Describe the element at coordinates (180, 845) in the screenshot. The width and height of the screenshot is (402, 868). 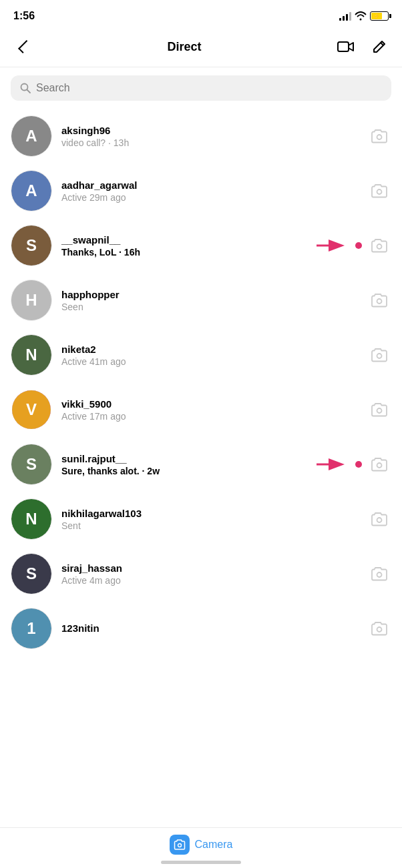
I see `camera-bottom-icon` at that location.